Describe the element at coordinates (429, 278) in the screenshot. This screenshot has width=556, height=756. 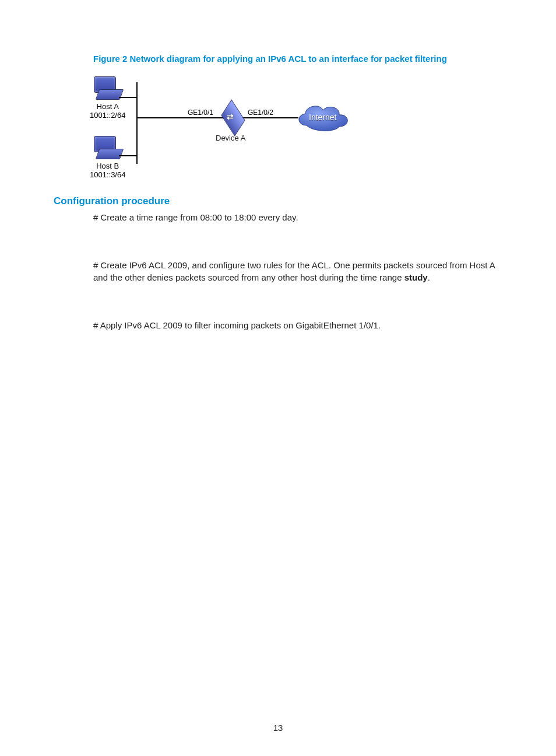
I see `paragraph-2b: .` at that location.